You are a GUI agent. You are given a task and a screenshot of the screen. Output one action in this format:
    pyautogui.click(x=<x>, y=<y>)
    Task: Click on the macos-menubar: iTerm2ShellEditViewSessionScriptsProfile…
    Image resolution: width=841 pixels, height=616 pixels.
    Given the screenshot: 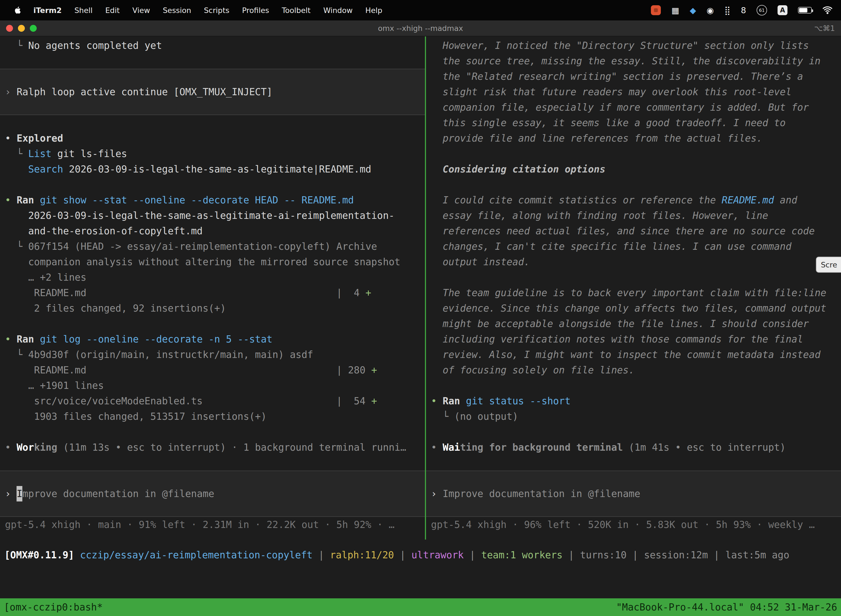 What is the action you would take?
    pyautogui.click(x=420, y=10)
    